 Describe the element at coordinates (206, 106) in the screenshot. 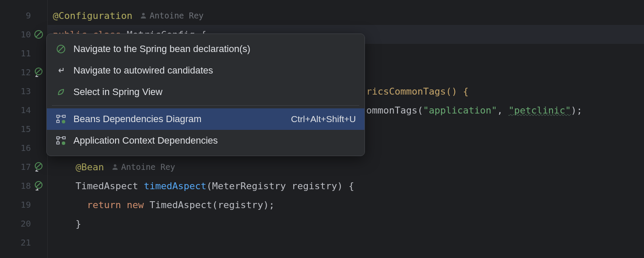

I see `popup-divider` at that location.